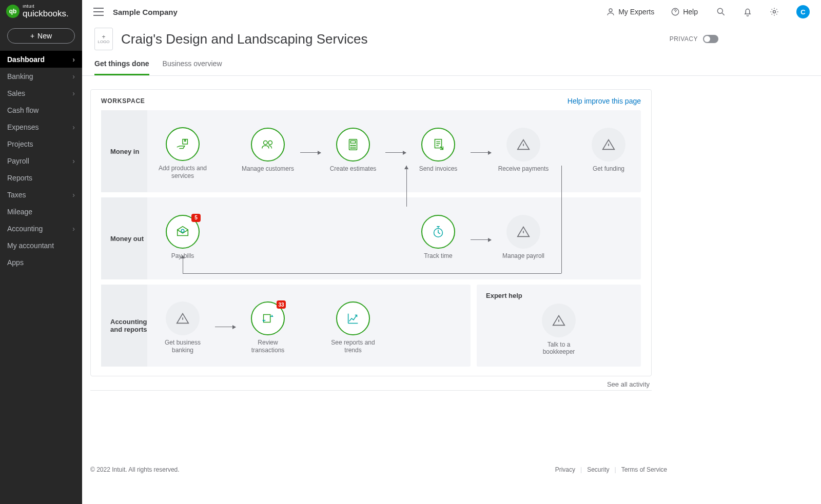  Describe the element at coordinates (104, 39) in the screenshot. I see `logo-placeholder: + LOGO` at that location.